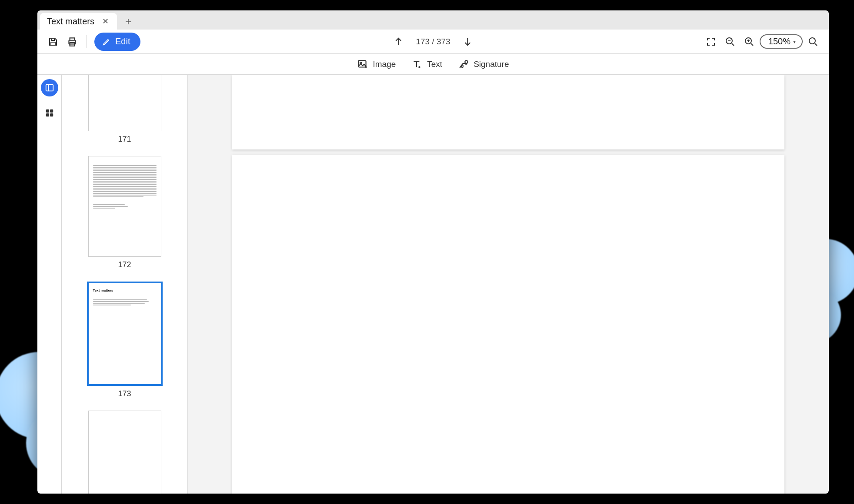 Image resolution: width=854 pixels, height=504 pixels. Describe the element at coordinates (398, 42) in the screenshot. I see `prev-page-button` at that location.